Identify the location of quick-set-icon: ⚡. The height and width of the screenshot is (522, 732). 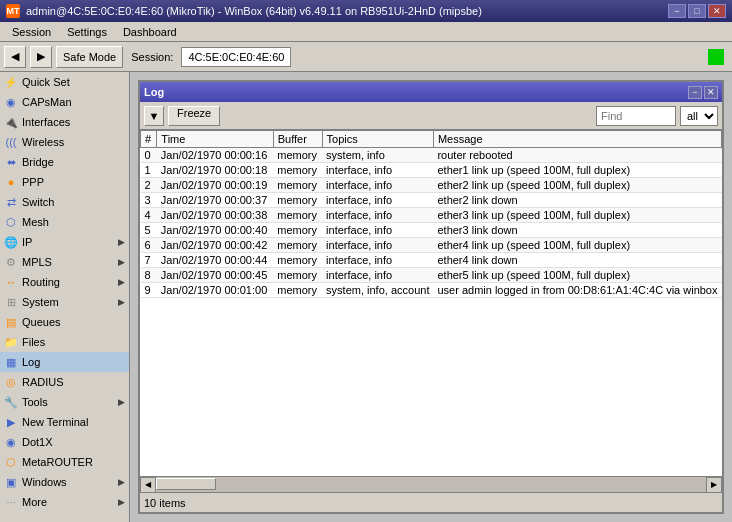
(11, 82).